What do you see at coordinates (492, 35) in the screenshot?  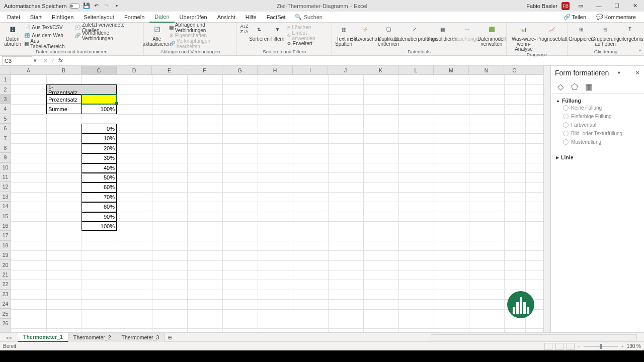 I see `datenmodell-button: 🟩Datenmodell verwalten` at bounding box center [492, 35].